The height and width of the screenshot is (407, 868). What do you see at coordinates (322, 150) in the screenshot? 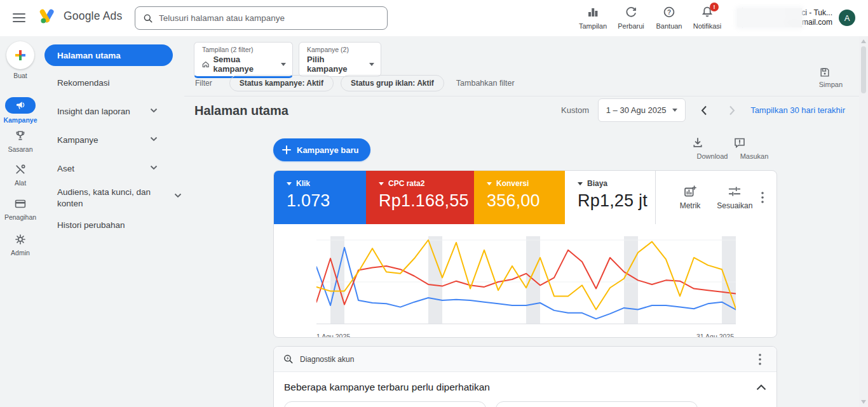
I see `new-campaign-button: Kampanye baru` at bounding box center [322, 150].